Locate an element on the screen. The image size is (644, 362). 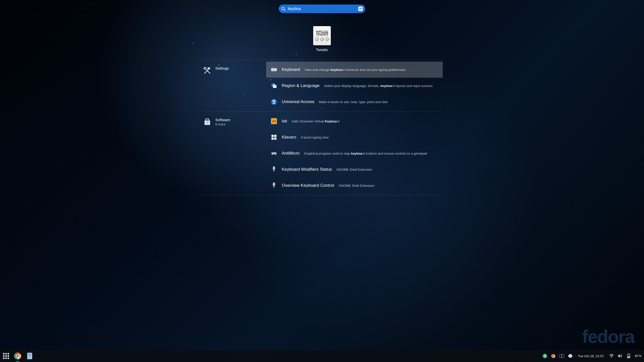
result-title: Keyboard Modifiers Status is located at coordinates (307, 169).